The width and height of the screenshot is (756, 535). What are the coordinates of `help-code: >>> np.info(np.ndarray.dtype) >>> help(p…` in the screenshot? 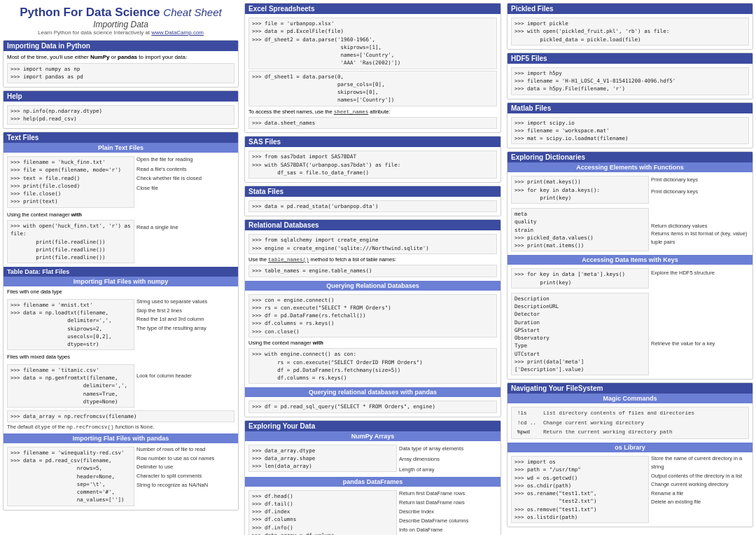 It's located at (120, 115).